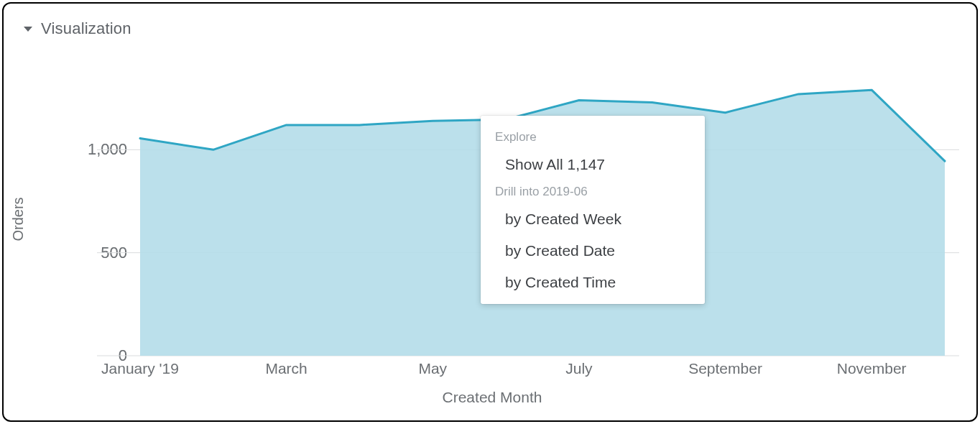 The width and height of the screenshot is (980, 424). I want to click on x-axis-ticks: January '19MarchMayJulySeptemberNovember, so click(542, 371).